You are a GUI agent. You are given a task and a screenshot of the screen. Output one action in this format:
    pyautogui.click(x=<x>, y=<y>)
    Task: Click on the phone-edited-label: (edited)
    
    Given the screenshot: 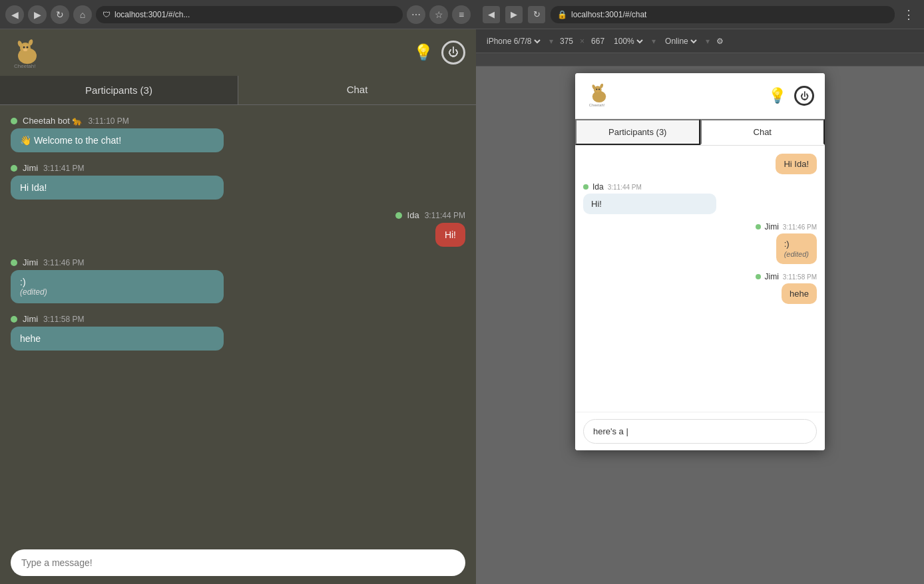 What is the action you would take?
    pyautogui.click(x=796, y=254)
    